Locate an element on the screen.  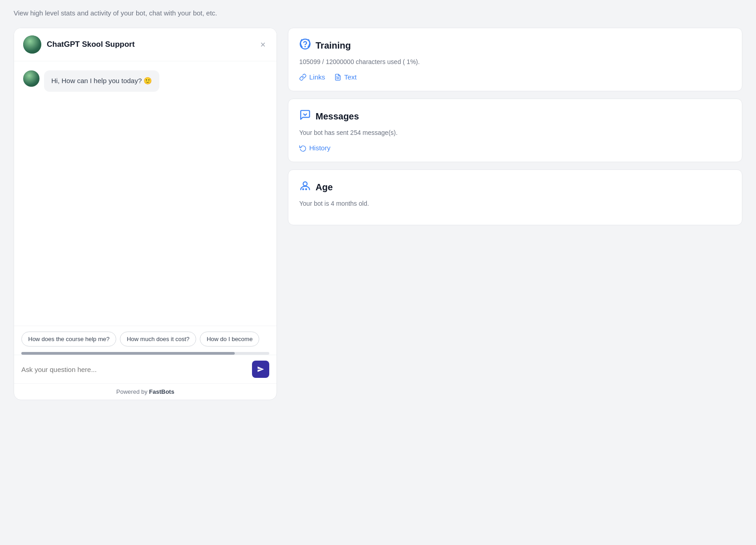
training-text-link: Text is located at coordinates (346, 77).